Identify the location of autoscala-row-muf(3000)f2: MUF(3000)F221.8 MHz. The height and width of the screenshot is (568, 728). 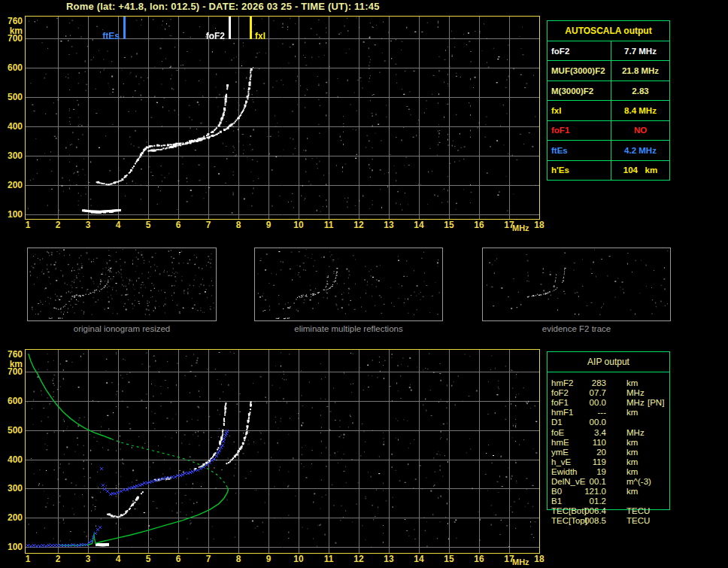
(608, 71).